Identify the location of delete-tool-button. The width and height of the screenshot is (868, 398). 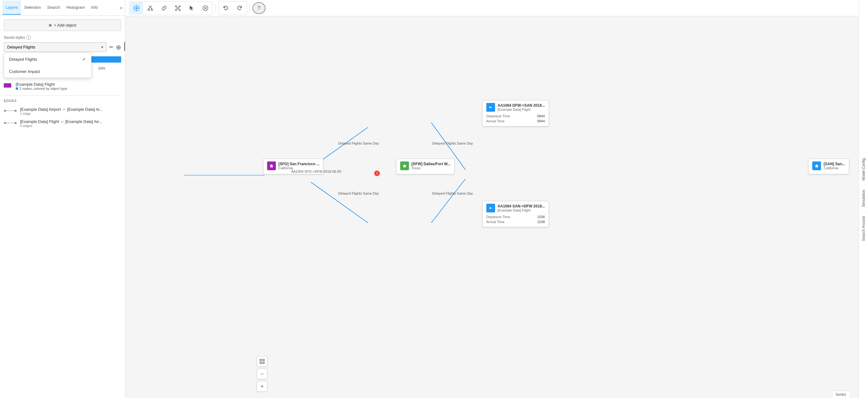
(206, 8).